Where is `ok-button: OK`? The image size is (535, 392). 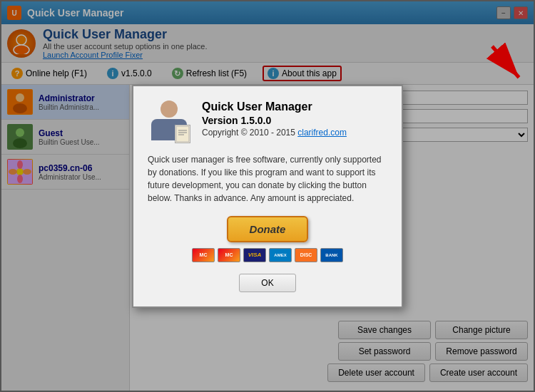
ok-button: OK is located at coordinates (267, 283).